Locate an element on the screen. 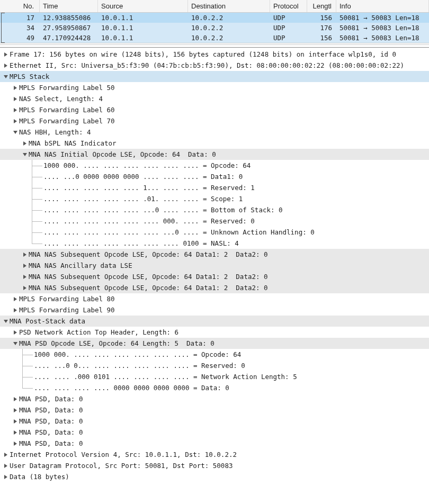  tree-node: .... .... .... .... .... 1... .... .... … is located at coordinates (215, 187).